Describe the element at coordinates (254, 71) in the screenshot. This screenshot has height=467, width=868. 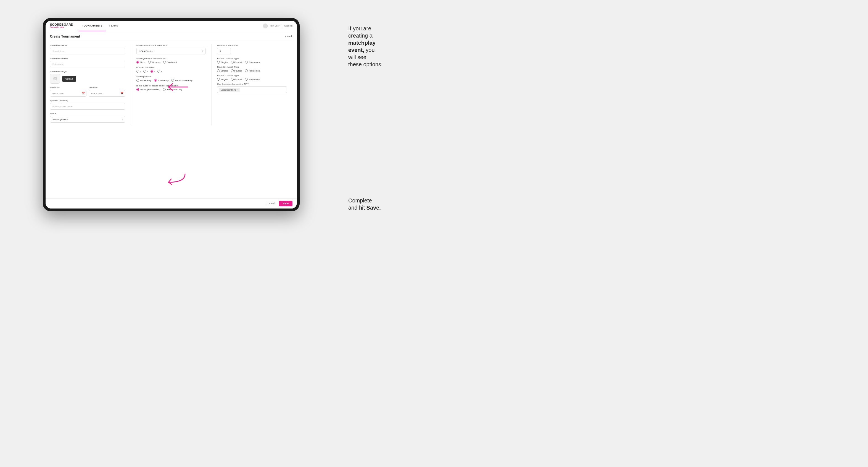
I see `r2-foursomes-label: Foursomes` at that location.